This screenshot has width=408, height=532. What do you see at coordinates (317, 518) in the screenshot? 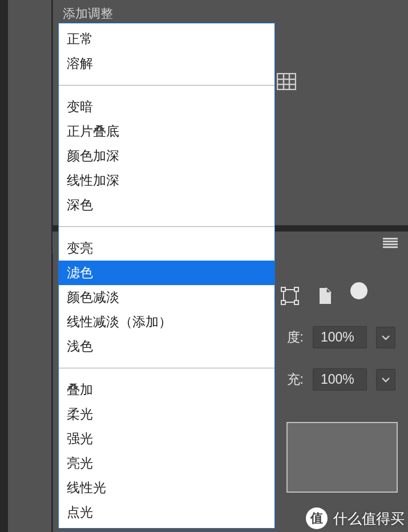
I see `watermark-badge-icon: 值` at bounding box center [317, 518].